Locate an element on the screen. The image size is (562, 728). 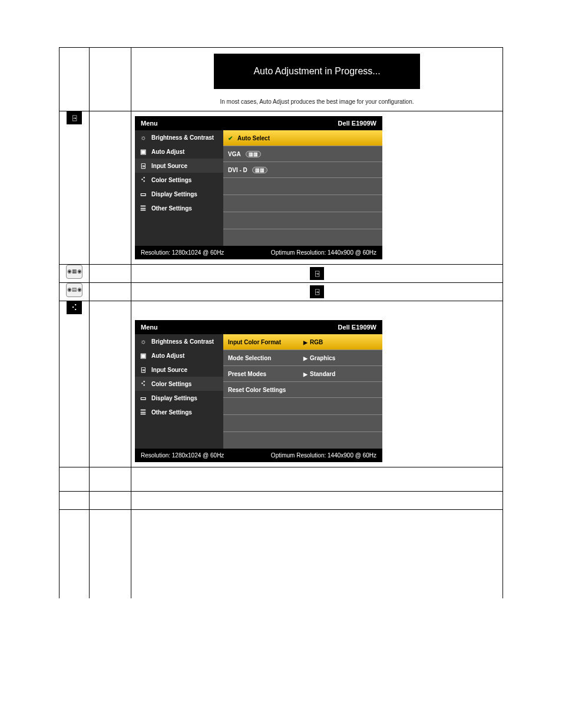
vga-connector-icon: ◉▦◉ is located at coordinates (74, 272).